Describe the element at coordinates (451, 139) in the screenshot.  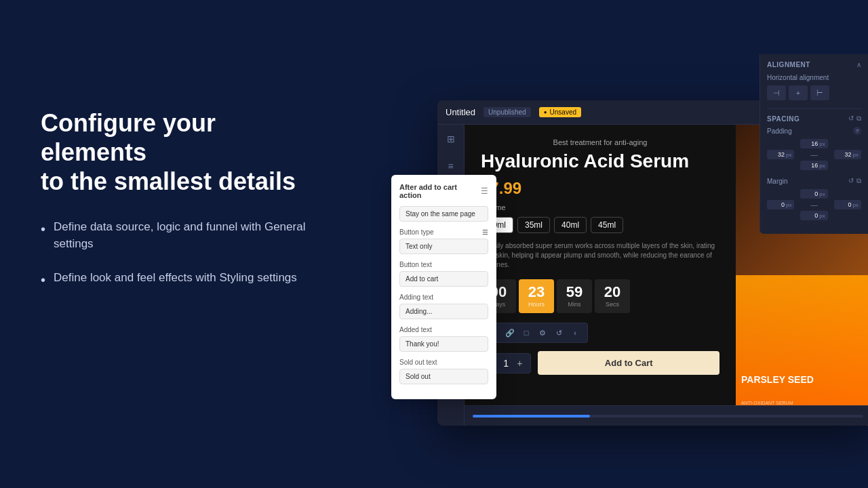
I see `sidebar-icon-layout: ⊞` at that location.